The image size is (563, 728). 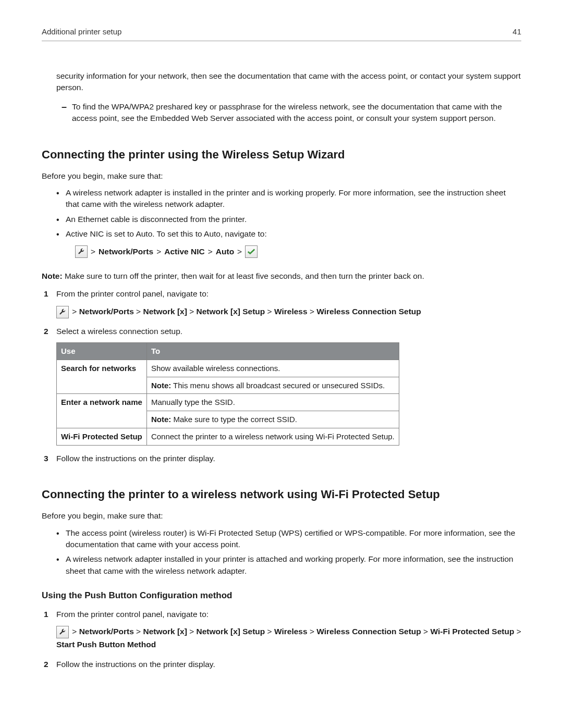 I want to click on bullet-text: Active NIC is set to Auto. To set this t…, so click(x=166, y=233).